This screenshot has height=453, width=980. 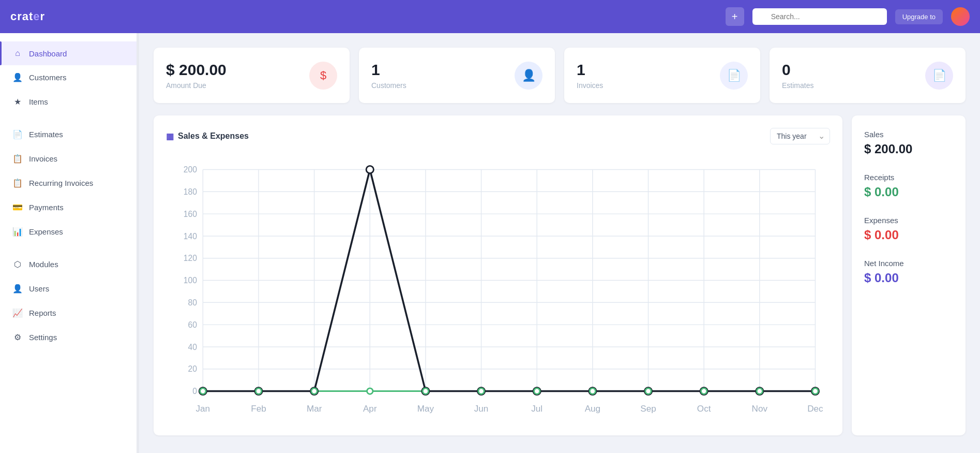 I want to click on svg-text: Mar, so click(x=314, y=409).